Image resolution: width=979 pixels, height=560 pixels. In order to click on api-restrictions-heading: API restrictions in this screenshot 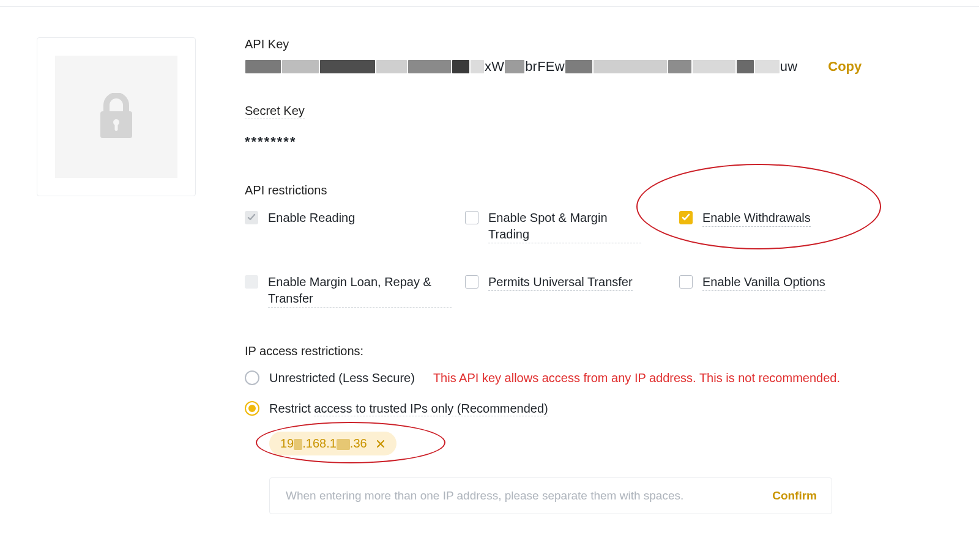, I will do `click(594, 191)`.